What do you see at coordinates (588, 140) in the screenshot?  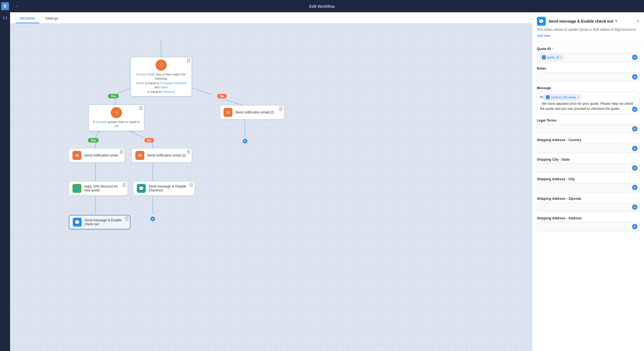 I see `shipping-country-label: Shipping Address - Country` at bounding box center [588, 140].